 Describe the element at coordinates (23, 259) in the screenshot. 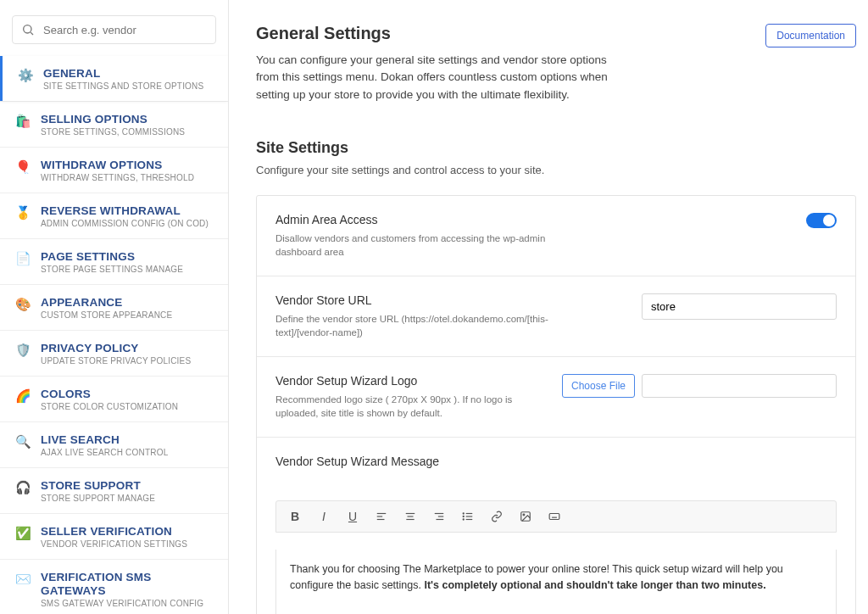

I see `sidebar-item-page-settings-icon: 📄` at that location.